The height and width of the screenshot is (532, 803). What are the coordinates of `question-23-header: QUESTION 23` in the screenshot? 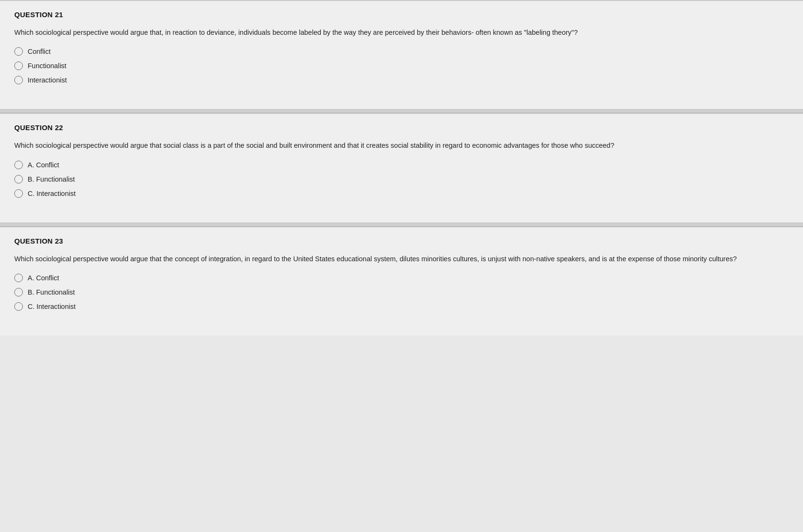 It's located at (401, 241).